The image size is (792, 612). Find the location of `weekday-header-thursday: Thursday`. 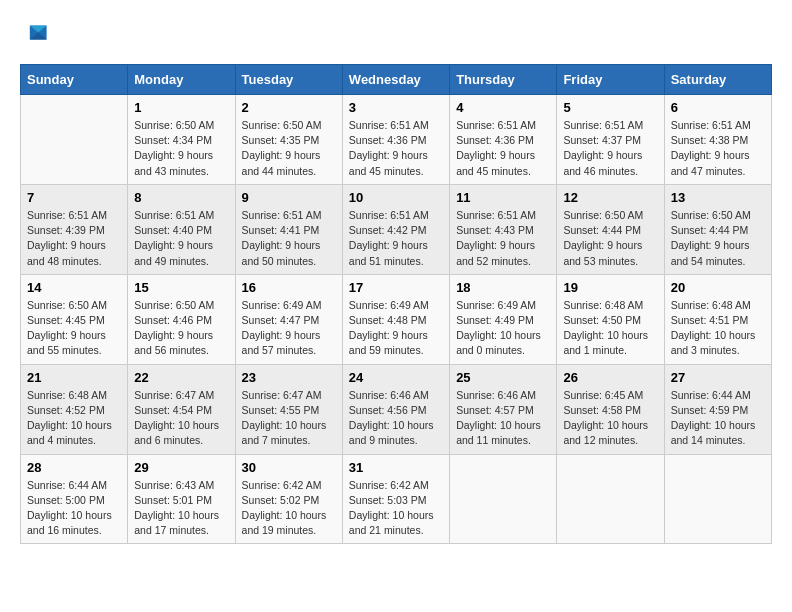

weekday-header-thursday: Thursday is located at coordinates (504, 80).